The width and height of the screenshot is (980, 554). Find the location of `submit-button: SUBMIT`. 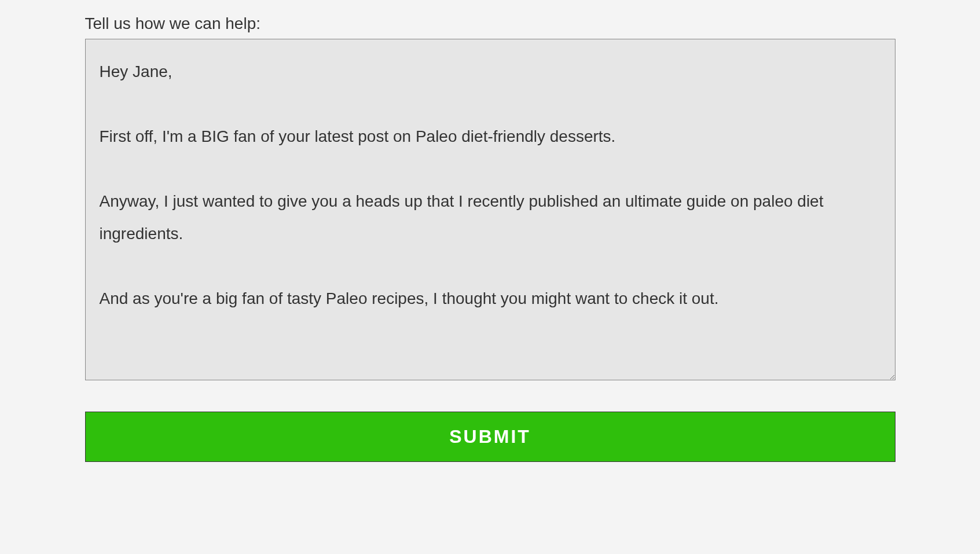

submit-button: SUBMIT is located at coordinates (490, 436).